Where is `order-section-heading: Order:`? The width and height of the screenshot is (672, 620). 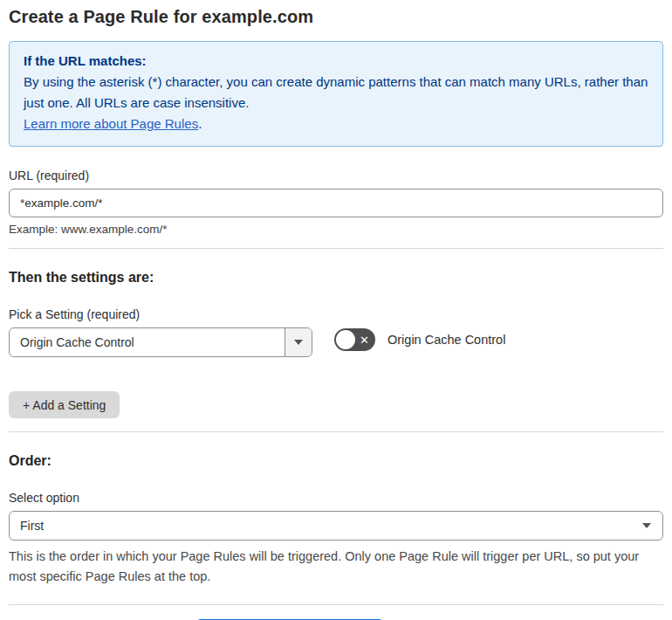 order-section-heading: Order: is located at coordinates (336, 461).